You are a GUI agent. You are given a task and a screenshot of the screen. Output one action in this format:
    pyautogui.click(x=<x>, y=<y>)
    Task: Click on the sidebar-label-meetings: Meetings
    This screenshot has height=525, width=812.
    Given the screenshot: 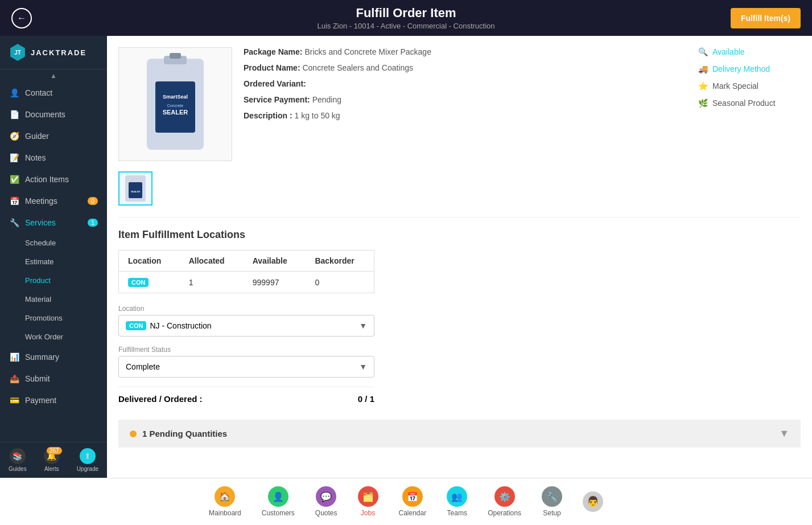 What is the action you would take?
    pyautogui.click(x=41, y=201)
    